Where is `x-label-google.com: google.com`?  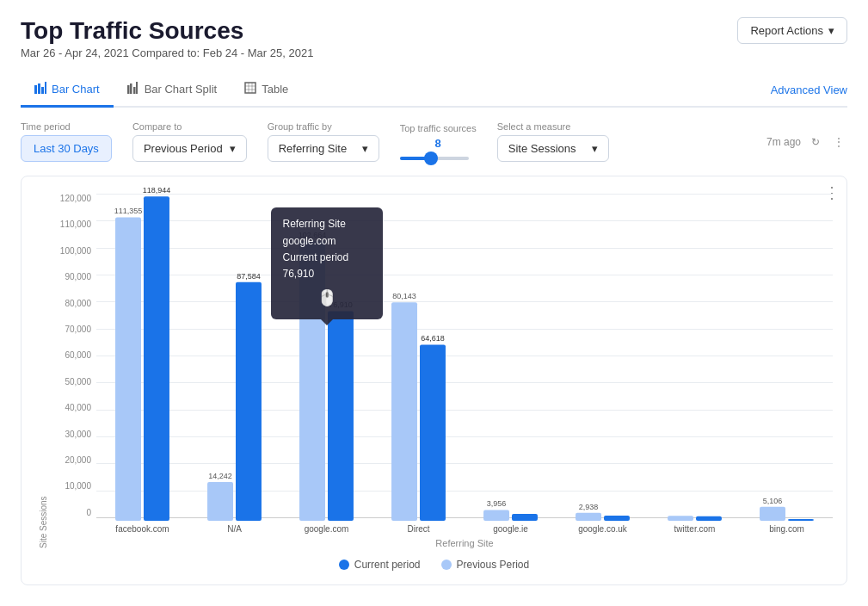 x-label-google.com: google.com is located at coordinates (327, 529).